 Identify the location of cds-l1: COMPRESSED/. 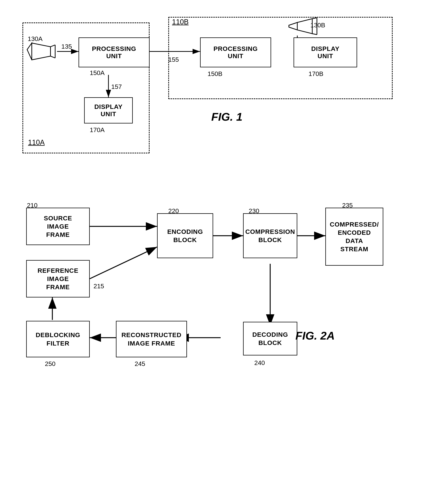
(354, 224).